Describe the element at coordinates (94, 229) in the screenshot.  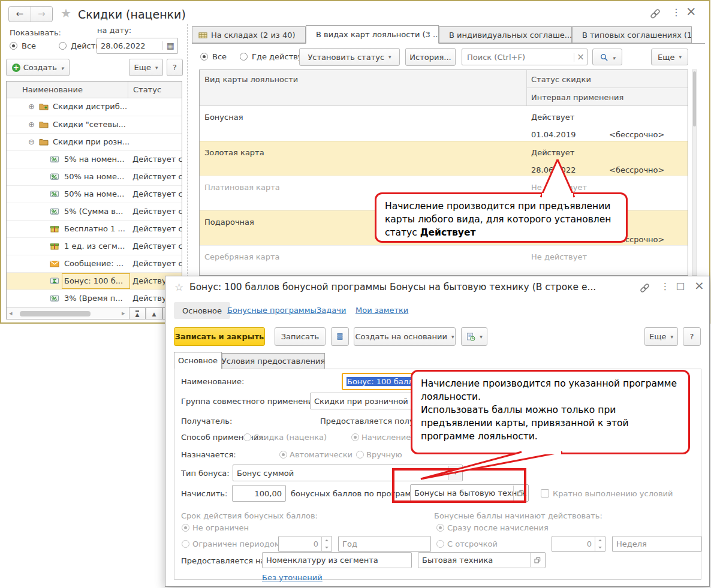
I see `table-row: Бесплатно 1 ... Действует с ог` at that location.